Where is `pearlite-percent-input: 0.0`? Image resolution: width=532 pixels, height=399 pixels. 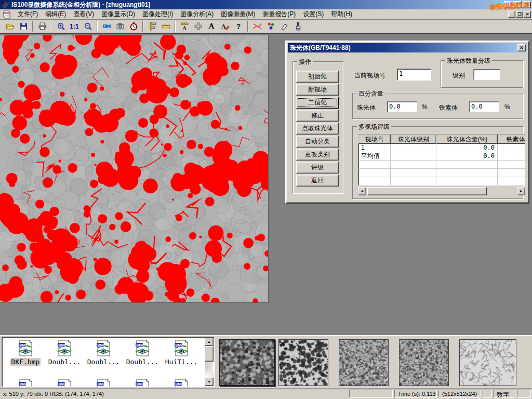
pearlite-percent-input: 0.0 is located at coordinates (402, 107).